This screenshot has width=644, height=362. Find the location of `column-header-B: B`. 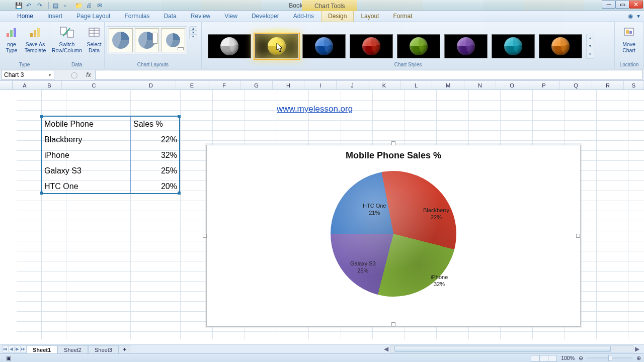

column-header-B: B is located at coordinates (49, 85).